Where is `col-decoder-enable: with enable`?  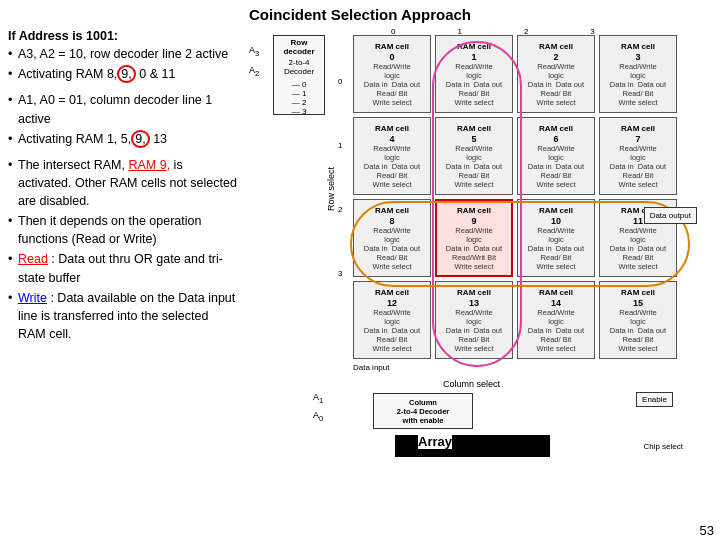 col-decoder-enable: with enable is located at coordinates (424, 420).